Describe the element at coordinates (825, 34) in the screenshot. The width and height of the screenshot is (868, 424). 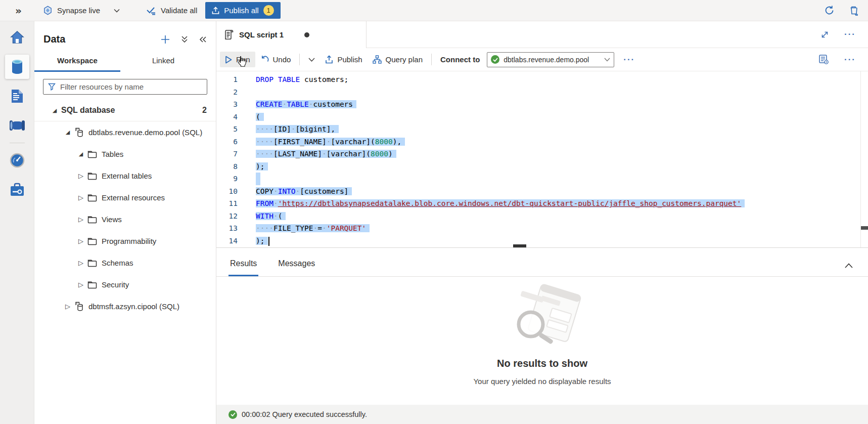
I see `expand-editor-icon` at that location.